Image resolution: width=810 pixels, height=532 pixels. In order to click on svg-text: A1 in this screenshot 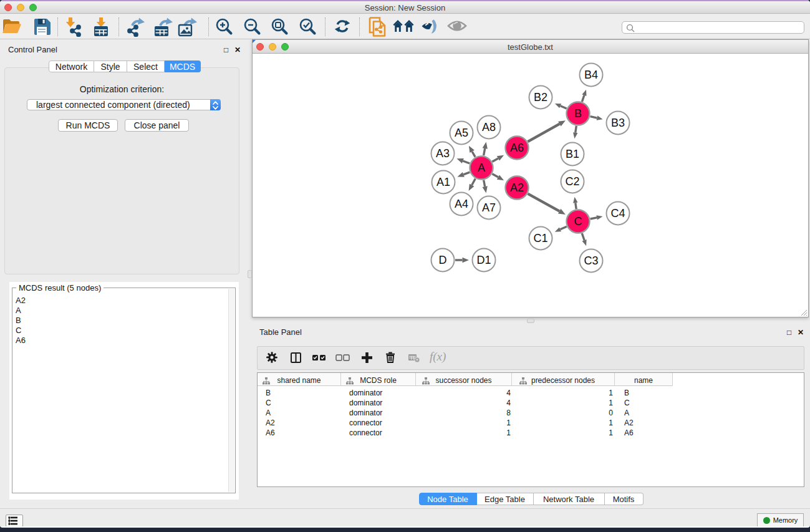, I will do `click(443, 182)`.